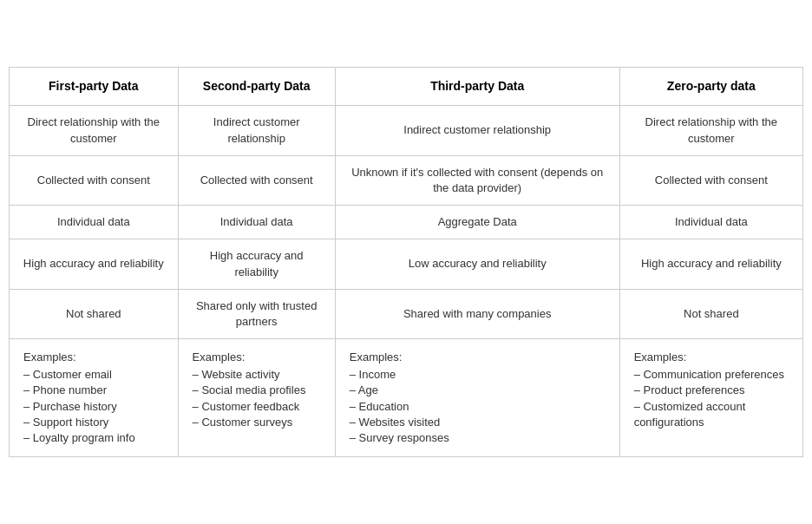 Image resolution: width=812 pixels, height=524 pixels. What do you see at coordinates (257, 314) in the screenshot?
I see `cell-row4-col1: Shared only with trusted partners` at bounding box center [257, 314].